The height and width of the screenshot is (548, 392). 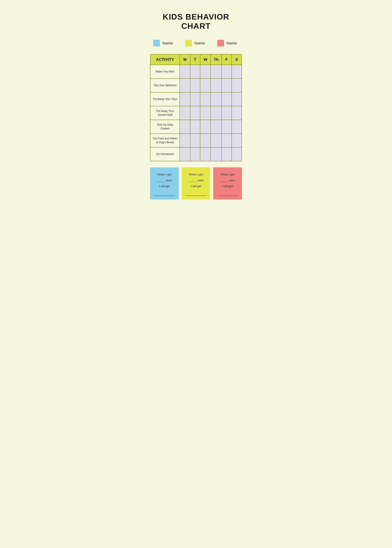 I want to click on reward-blue-line3: I will get, so click(x=164, y=186).